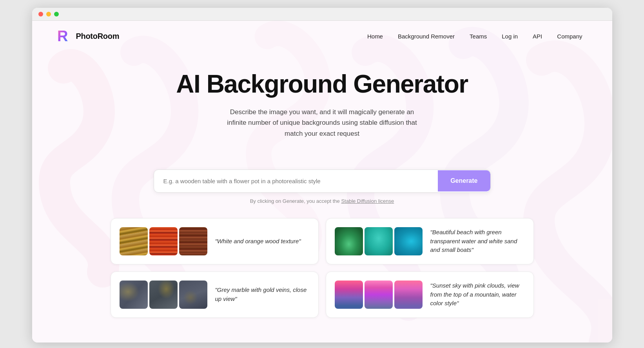  What do you see at coordinates (322, 201) in the screenshot?
I see `disclaimer: By clicking on Generate, you accept the …` at bounding box center [322, 201].